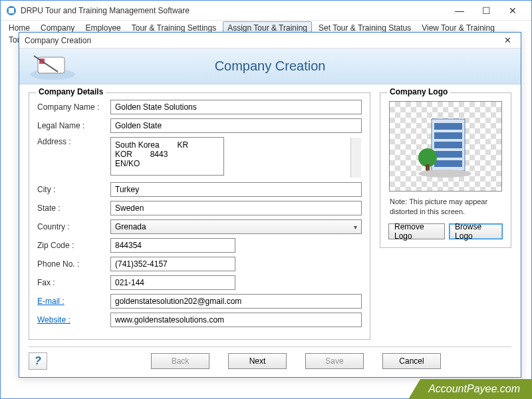 The height and width of the screenshot is (399, 532). Describe the element at coordinates (74, 142) in the screenshot. I see `address-label: Address :` at that location.